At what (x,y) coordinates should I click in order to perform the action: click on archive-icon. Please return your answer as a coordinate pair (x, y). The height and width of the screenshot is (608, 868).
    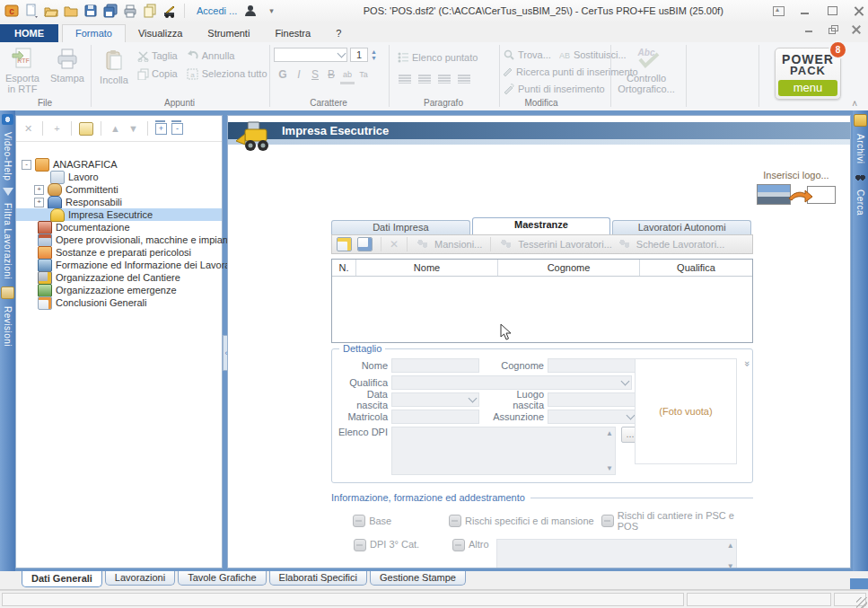
    Looking at the image, I should click on (860, 120).